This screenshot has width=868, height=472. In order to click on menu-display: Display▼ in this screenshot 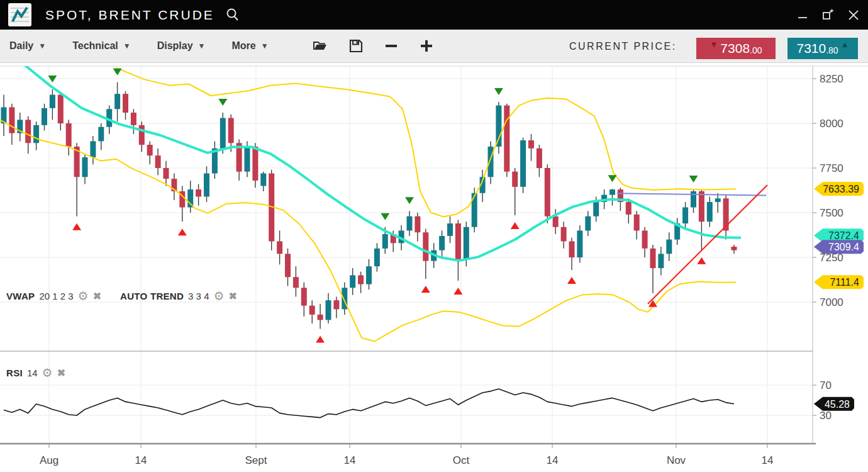, I will do `click(181, 46)`.